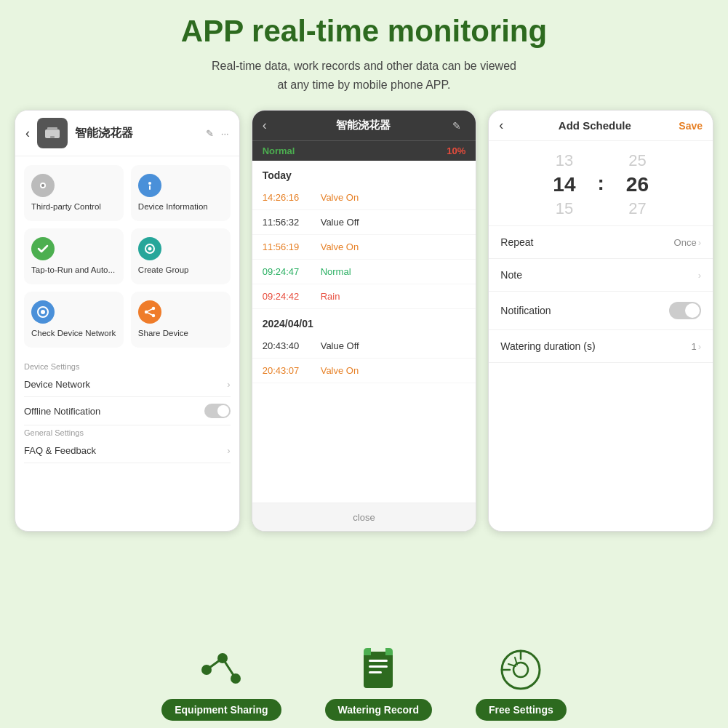 This screenshot has width=728, height=728. I want to click on device-name: 智能浇花器, so click(137, 134).